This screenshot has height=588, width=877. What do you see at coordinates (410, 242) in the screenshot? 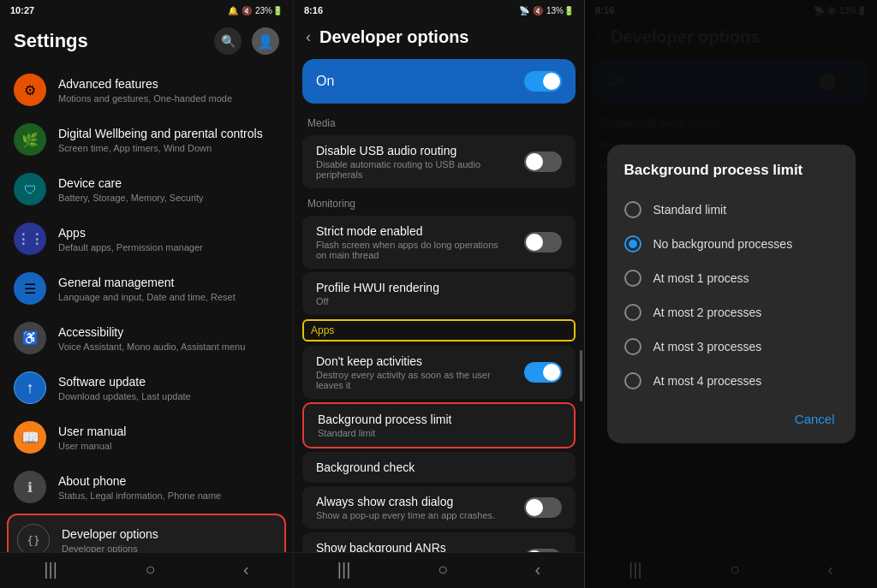
I see `strict-mode-text: Strict mode enabled Flash screen when ap…` at bounding box center [410, 242].